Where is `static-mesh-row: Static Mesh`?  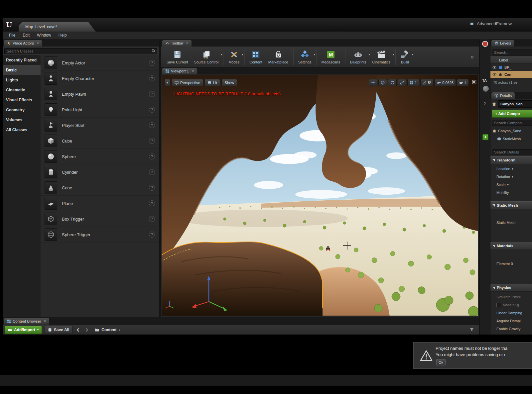 static-mesh-row: Static Mesh is located at coordinates (511, 223).